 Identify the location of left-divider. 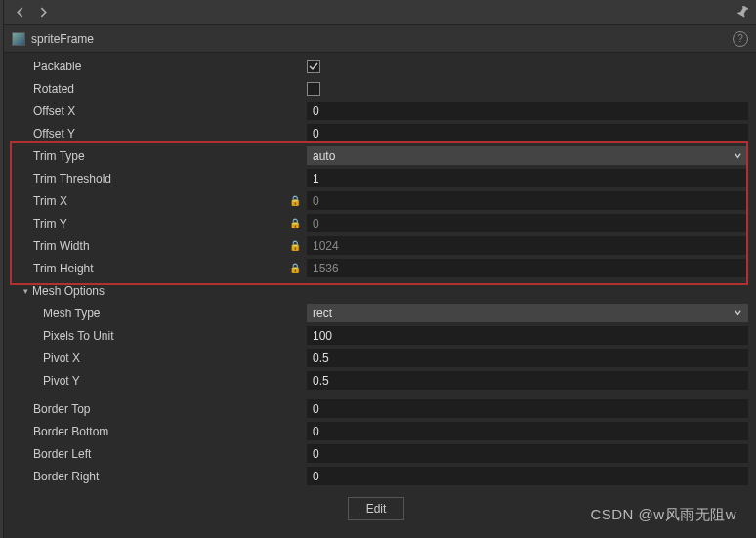
(2, 269).